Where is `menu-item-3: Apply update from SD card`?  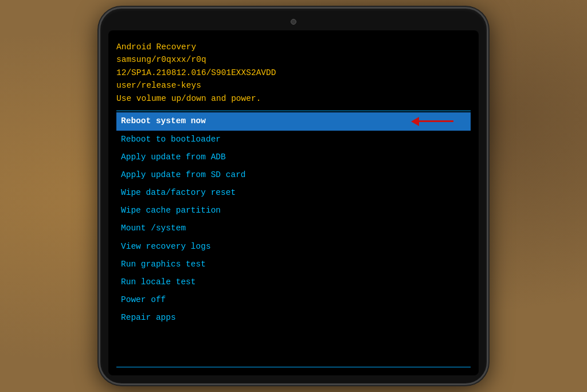
menu-item-3: Apply update from SD card is located at coordinates (294, 175).